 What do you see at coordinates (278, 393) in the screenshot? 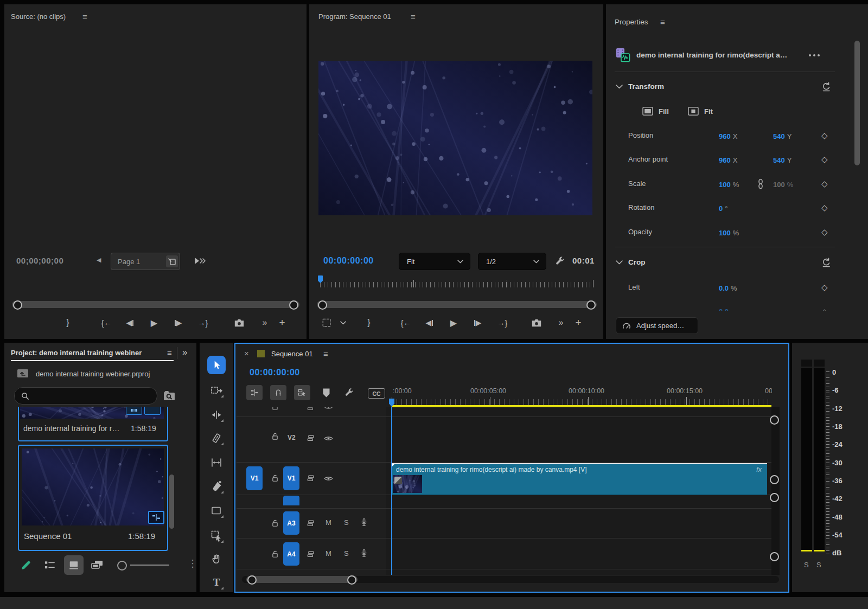
I see `snap-toggle` at bounding box center [278, 393].